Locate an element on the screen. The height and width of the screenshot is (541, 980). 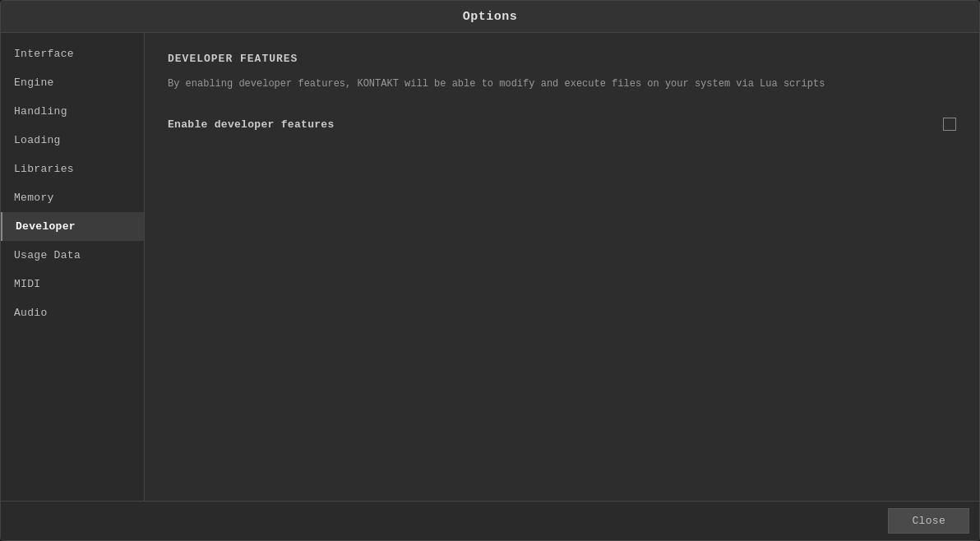
feature-row: Enable developer features is located at coordinates (562, 124).